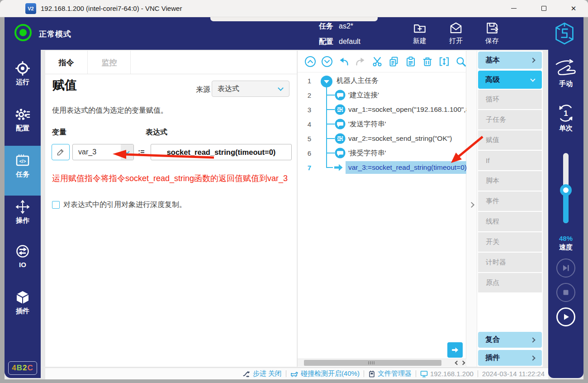 This screenshot has height=383, width=588. Describe the element at coordinates (326, 26) in the screenshot. I see `task-label: 任务` at that location.